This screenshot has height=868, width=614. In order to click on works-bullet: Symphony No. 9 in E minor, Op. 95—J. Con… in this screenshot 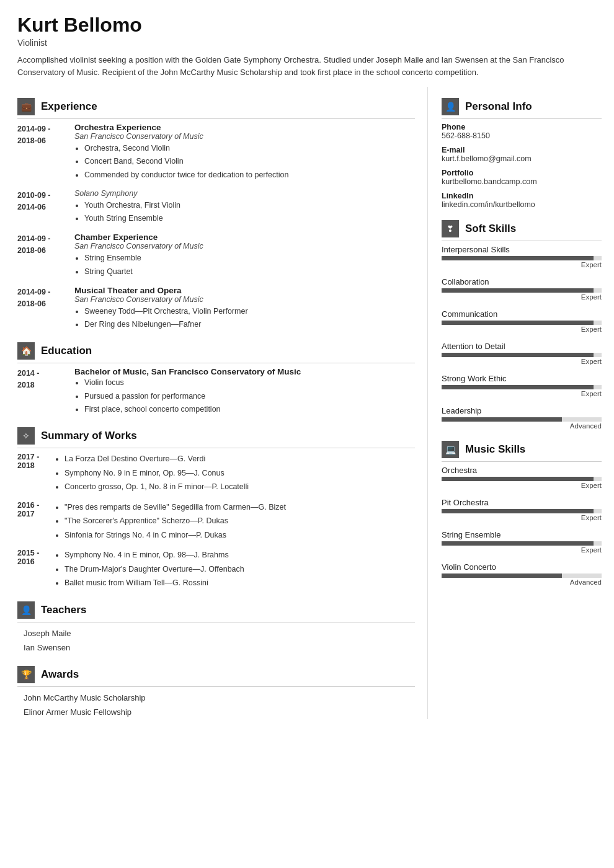, I will do `click(239, 474)`.